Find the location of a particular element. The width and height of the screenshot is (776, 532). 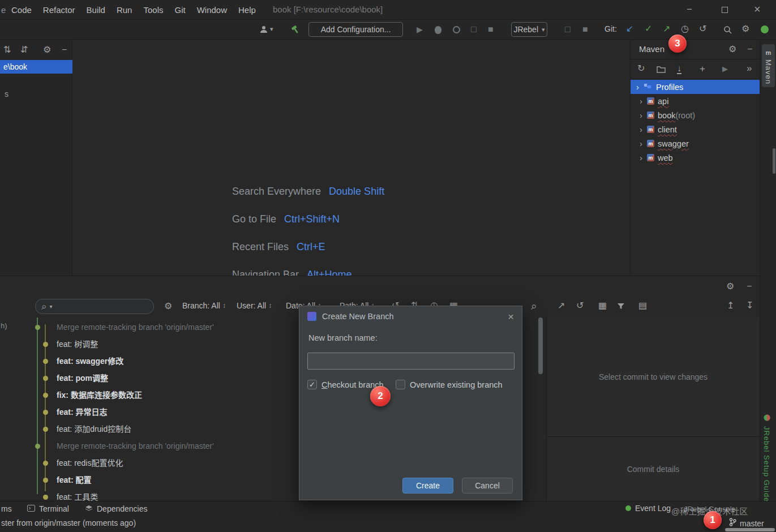

maximize-button is located at coordinates (724, 10).